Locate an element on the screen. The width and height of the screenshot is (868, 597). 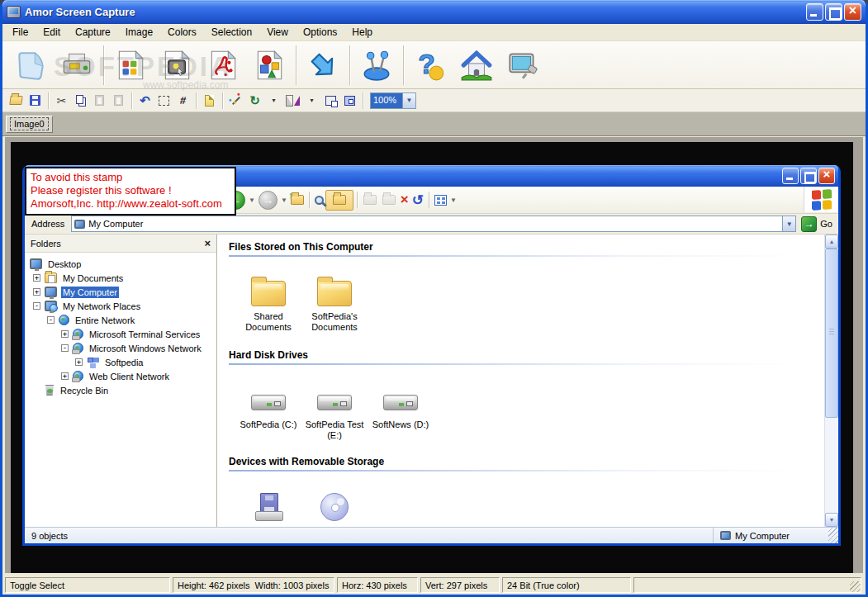
tree-item-label: My Network Places is located at coordinates (102, 306).